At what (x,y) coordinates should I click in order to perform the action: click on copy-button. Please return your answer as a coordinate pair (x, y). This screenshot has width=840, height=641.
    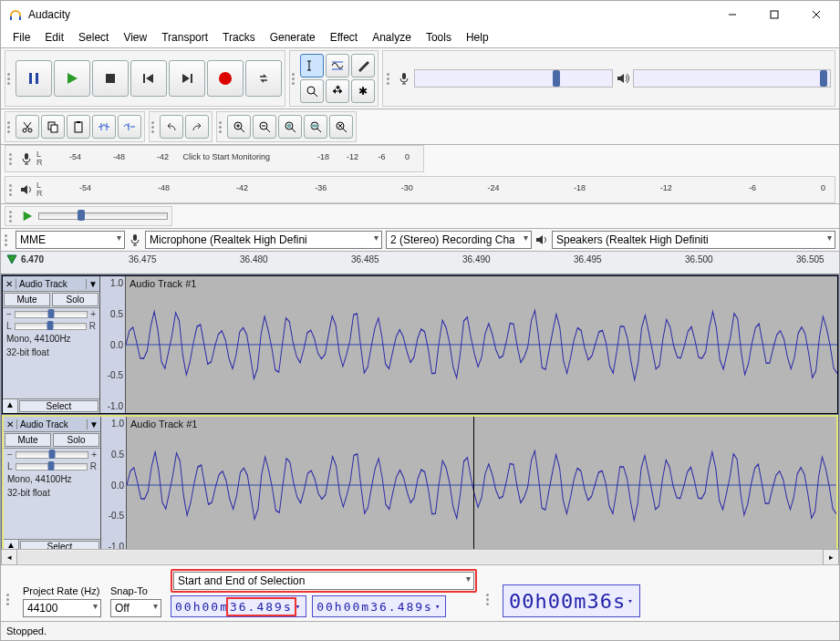
    Looking at the image, I should click on (53, 127).